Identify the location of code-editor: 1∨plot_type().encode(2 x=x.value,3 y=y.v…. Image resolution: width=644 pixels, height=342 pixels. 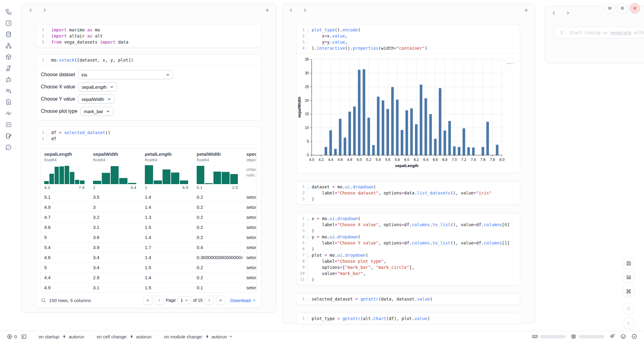
(408, 39).